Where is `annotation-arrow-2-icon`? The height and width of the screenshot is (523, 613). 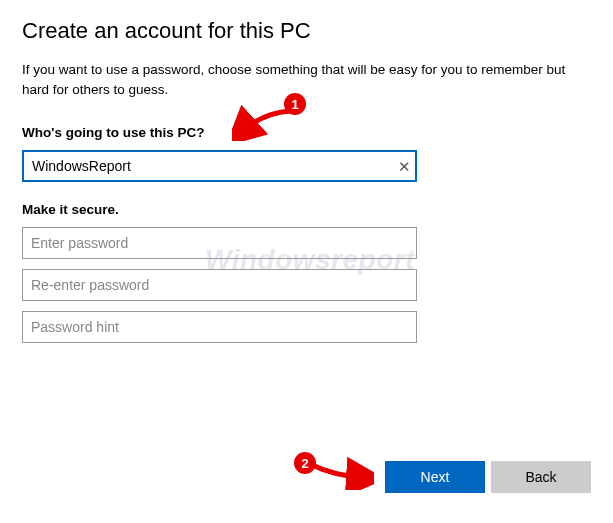
annotation-arrow-2-icon is located at coordinates (334, 469).